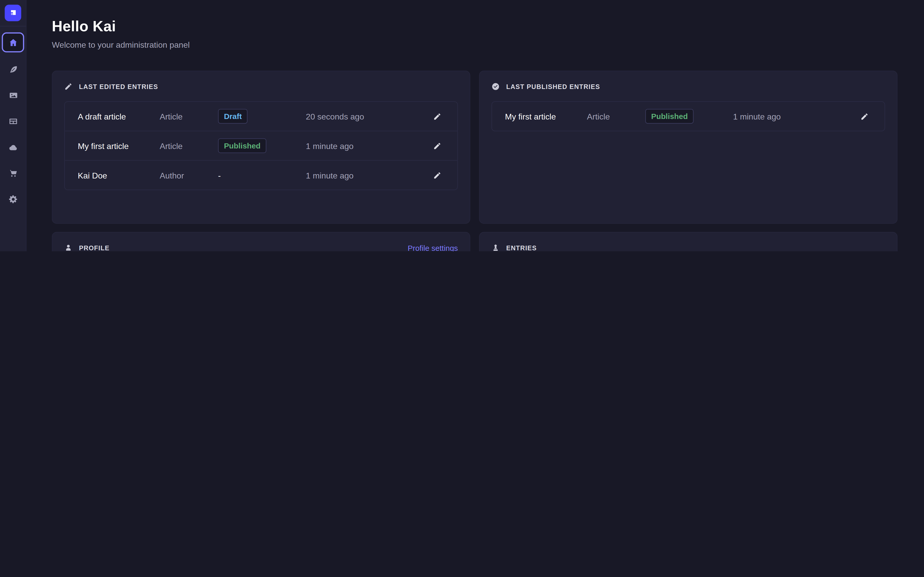 The height and width of the screenshot is (577, 924). I want to click on table-row: Kai Doe Author - 1 minute ago, so click(261, 175).